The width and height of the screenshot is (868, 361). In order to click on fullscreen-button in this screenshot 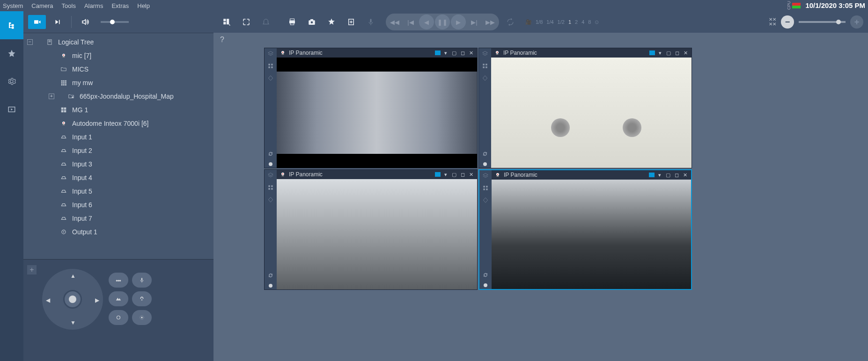, I will do `click(246, 22)`.